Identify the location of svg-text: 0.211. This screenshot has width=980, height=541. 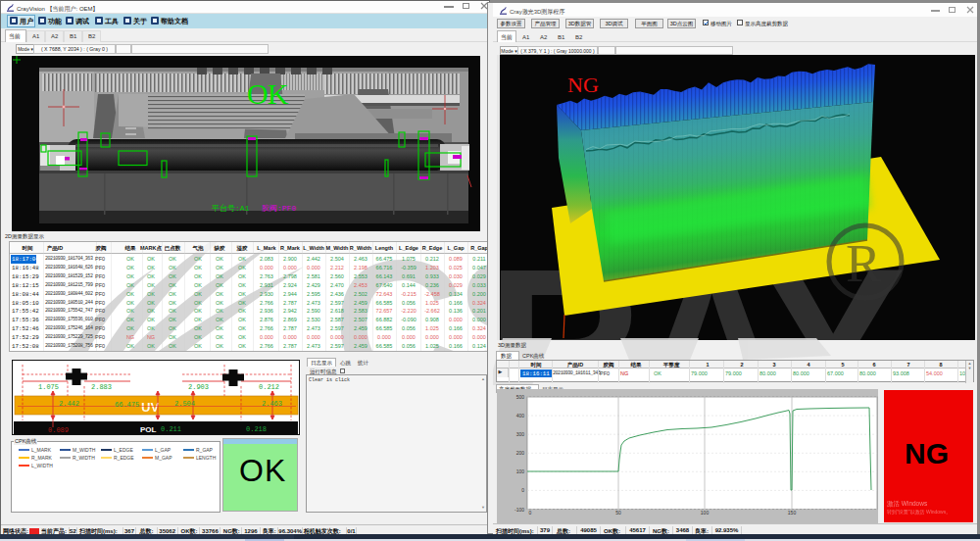
(171, 429).